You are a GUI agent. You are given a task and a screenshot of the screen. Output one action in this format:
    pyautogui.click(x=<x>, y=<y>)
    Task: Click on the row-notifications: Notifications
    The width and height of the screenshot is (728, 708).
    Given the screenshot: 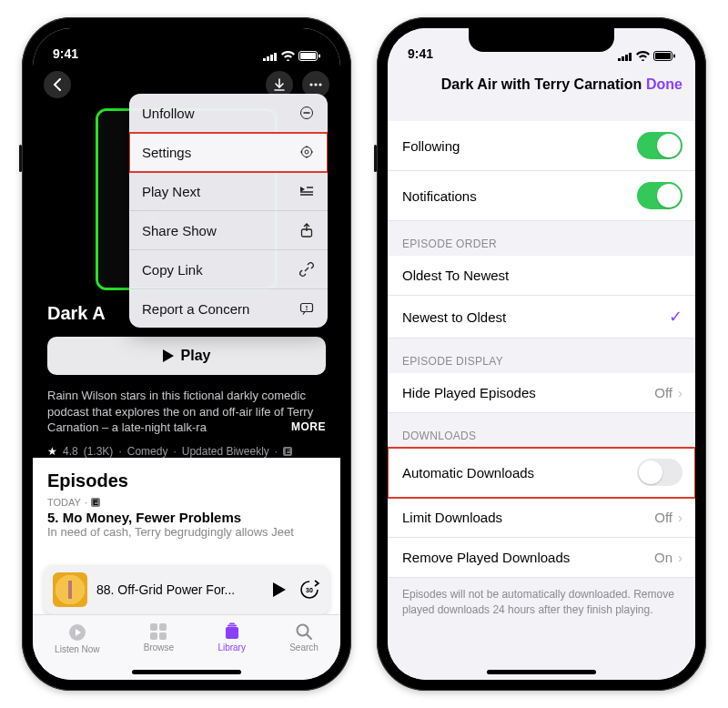 What is the action you would take?
    pyautogui.click(x=541, y=197)
    